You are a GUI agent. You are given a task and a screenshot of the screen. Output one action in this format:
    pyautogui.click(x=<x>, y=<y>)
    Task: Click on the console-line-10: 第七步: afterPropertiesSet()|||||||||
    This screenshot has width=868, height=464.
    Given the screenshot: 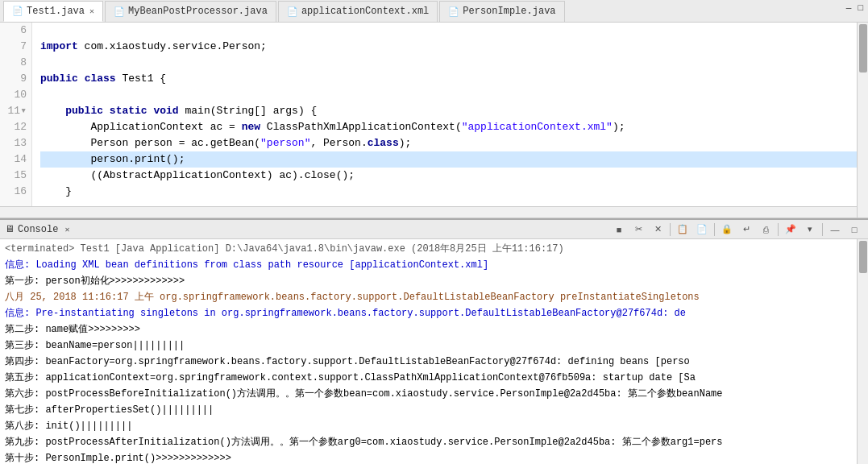 What is the action you would take?
    pyautogui.click(x=434, y=410)
    